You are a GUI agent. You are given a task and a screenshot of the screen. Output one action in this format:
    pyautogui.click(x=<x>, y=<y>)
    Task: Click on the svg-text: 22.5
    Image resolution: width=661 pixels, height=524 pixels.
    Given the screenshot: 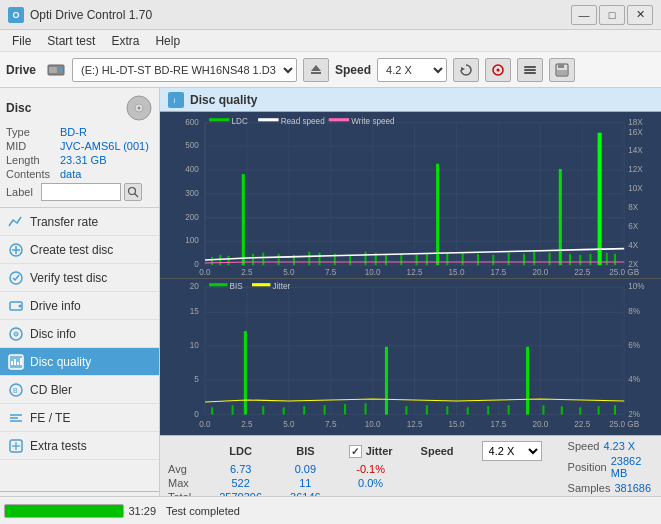 What is the action you would take?
    pyautogui.click(x=582, y=424)
    